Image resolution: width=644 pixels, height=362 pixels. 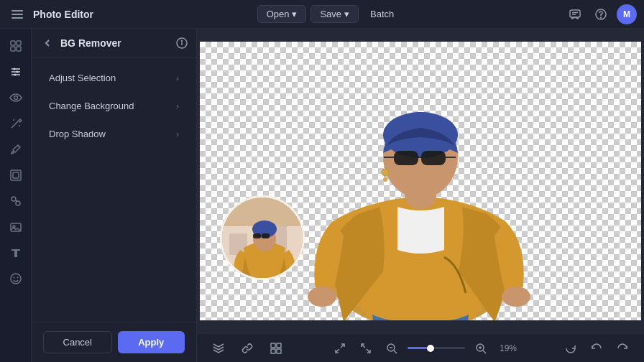 I want to click on photo-sidebar-icon, so click(x=16, y=227).